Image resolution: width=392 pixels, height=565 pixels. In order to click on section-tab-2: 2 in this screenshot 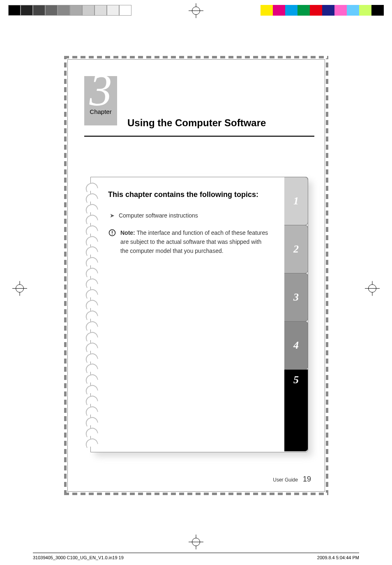, I will do `click(296, 249)`.